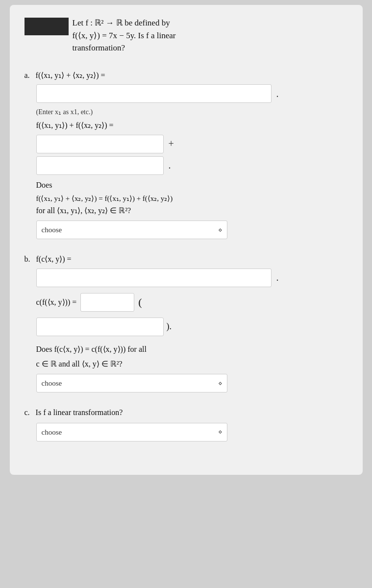 Image resolution: width=372 pixels, height=588 pixels. What do you see at coordinates (100, 144) in the screenshot?
I see `input-a2` at bounding box center [100, 144].